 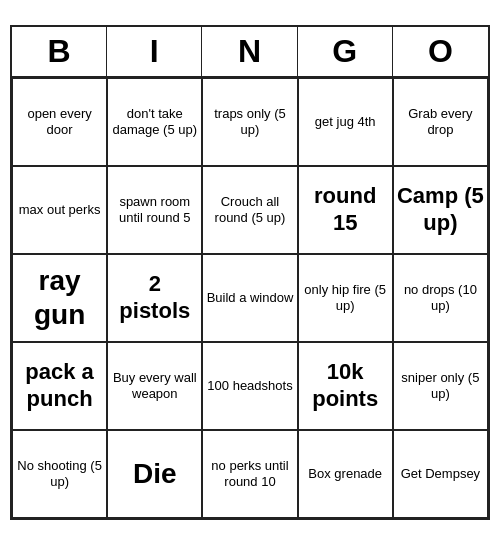 I want to click on bingo-cell: Grab every drop, so click(x=440, y=122).